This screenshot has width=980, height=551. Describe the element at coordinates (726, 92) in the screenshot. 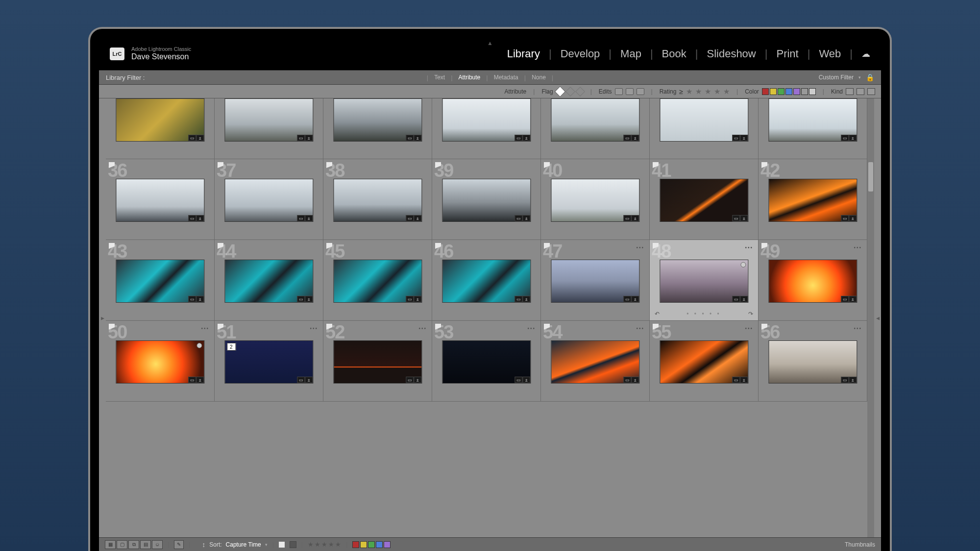

I see `rating-star-5: ★` at that location.